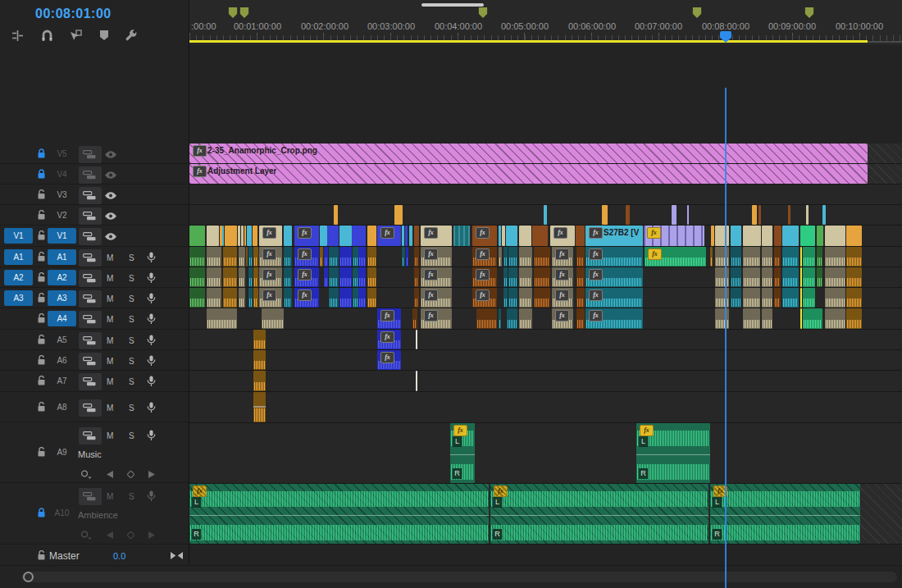 Image resolution: width=902 pixels, height=588 pixels. I want to click on work-area-bar, so click(528, 41).